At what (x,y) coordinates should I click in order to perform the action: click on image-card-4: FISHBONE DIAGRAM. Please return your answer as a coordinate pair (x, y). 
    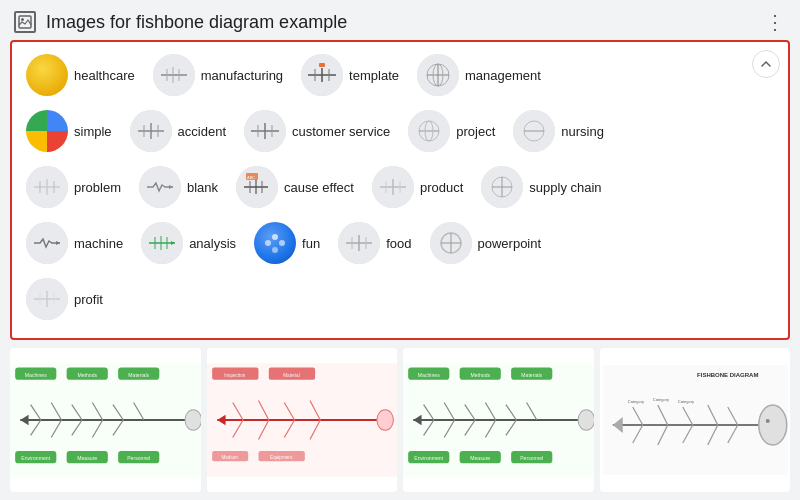
    Looking at the image, I should click on (696, 420).